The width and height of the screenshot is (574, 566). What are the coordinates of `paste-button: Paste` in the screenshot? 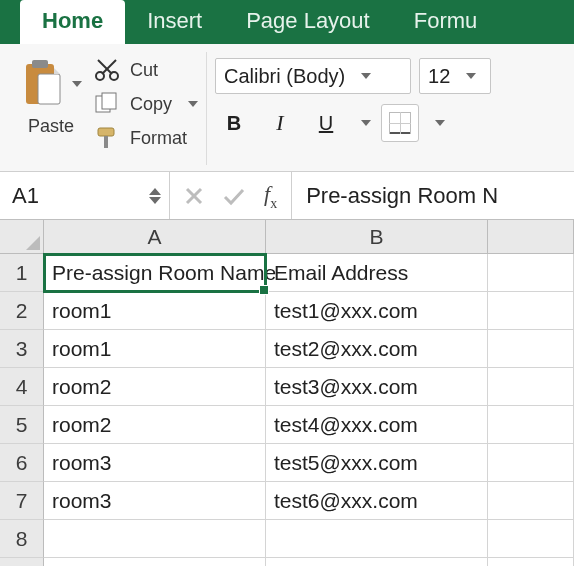 It's located at (51, 94).